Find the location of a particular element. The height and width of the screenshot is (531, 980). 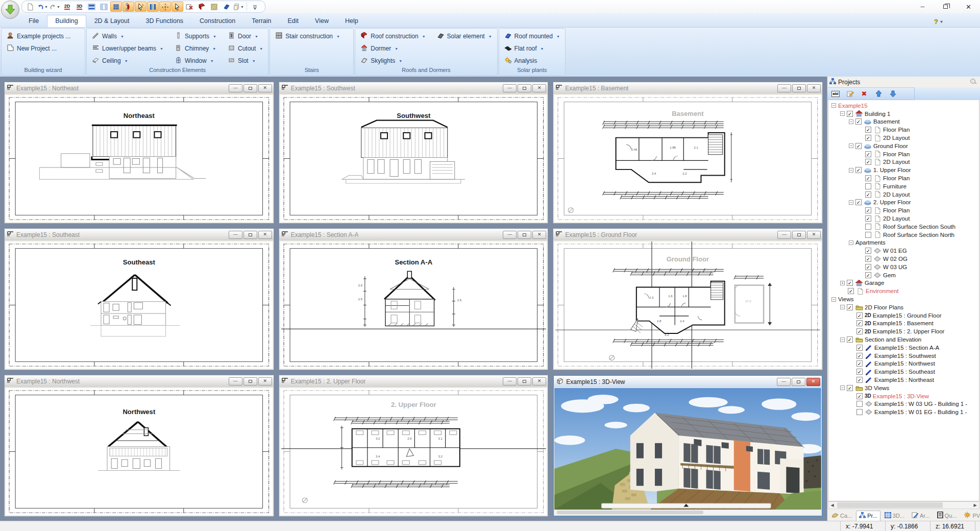

magnet-snap-icon is located at coordinates (129, 7).